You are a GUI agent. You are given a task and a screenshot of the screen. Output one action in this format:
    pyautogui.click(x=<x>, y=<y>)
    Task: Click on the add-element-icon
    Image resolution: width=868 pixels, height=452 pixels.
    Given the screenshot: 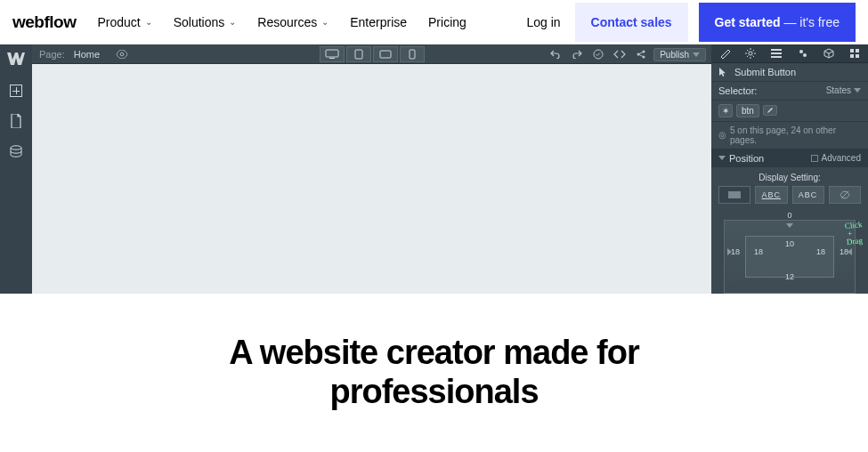 What is the action you would take?
    pyautogui.click(x=16, y=91)
    